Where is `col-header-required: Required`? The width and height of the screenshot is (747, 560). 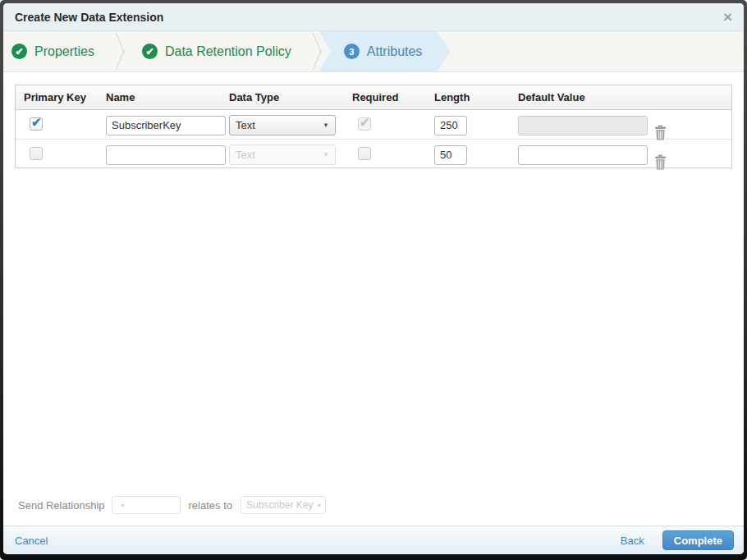
col-header-required: Required is located at coordinates (385, 97).